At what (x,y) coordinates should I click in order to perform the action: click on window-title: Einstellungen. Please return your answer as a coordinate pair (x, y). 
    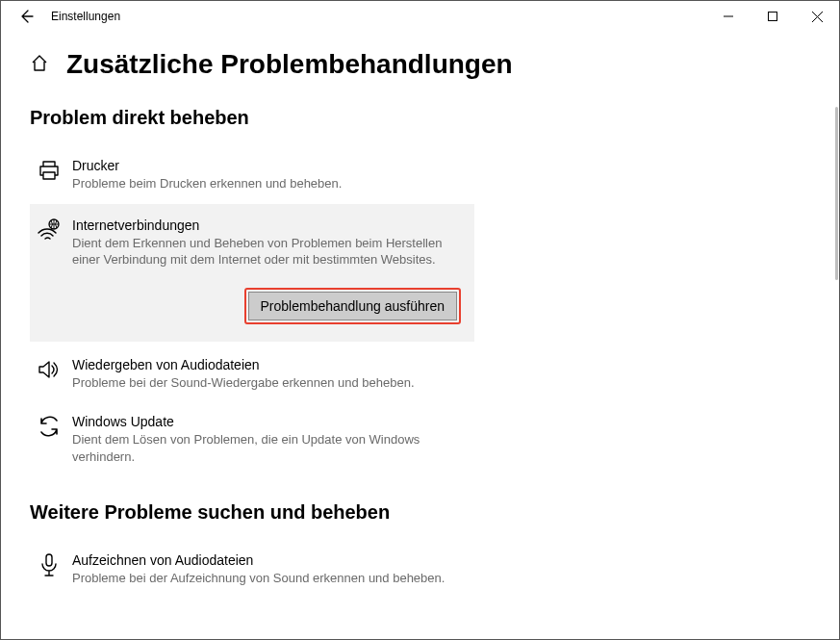
    Looking at the image, I should click on (86, 16).